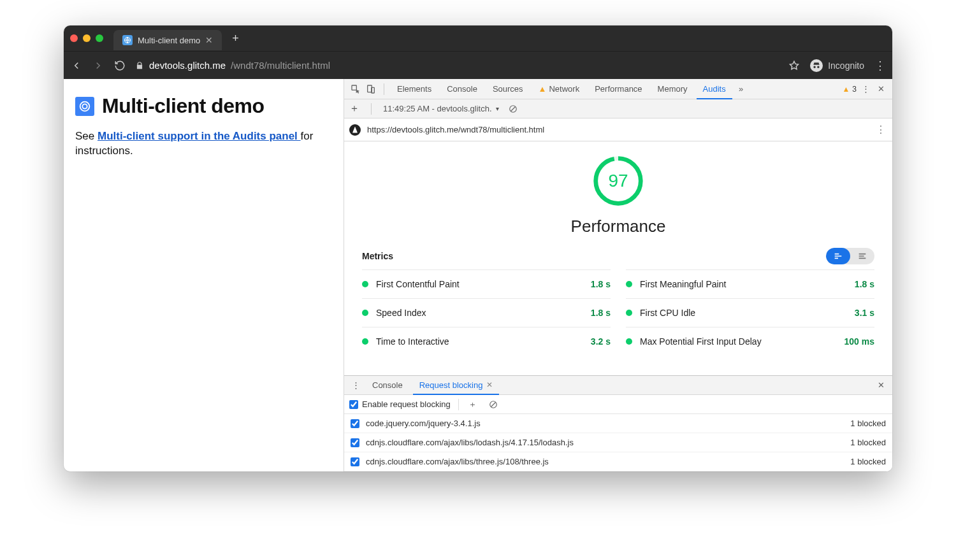 The height and width of the screenshot is (560, 956). I want to click on metric-value: 3.1 s, so click(864, 313).